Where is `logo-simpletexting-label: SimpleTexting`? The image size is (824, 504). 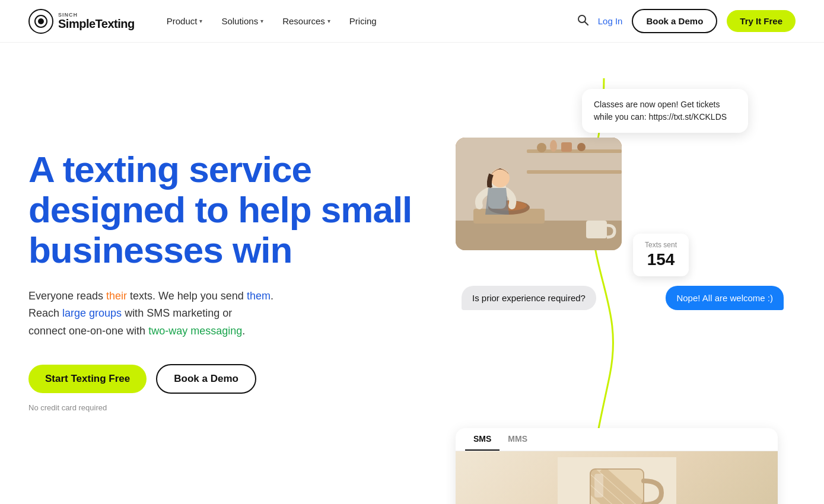 logo-simpletexting-label: SimpleTexting is located at coordinates (96, 24).